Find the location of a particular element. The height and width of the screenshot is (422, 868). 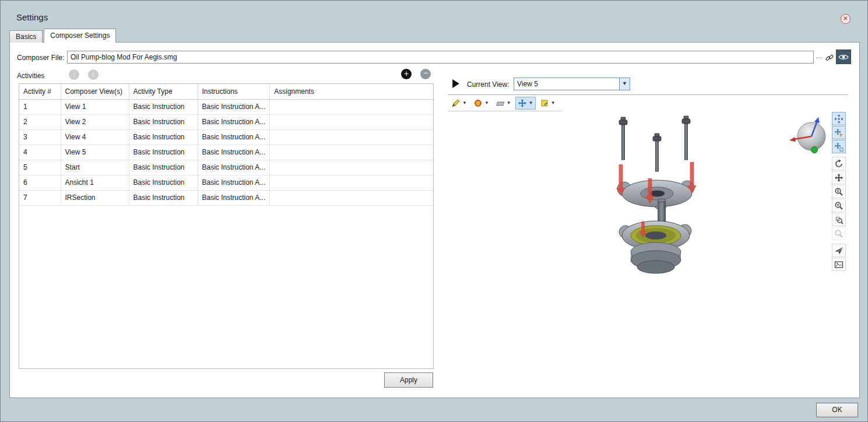

move-tool-button: ▼ is located at coordinates (526, 103).